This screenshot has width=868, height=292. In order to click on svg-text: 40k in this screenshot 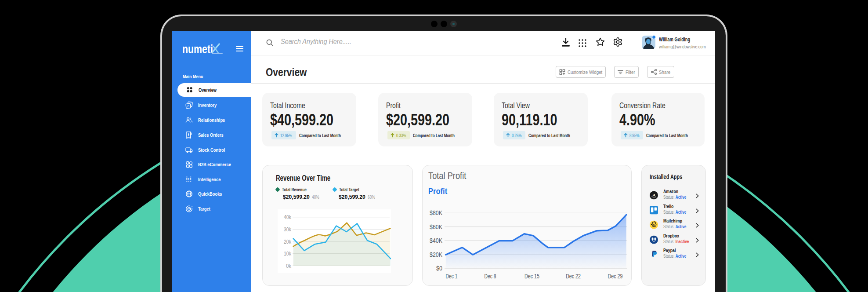, I will do `click(287, 217)`.